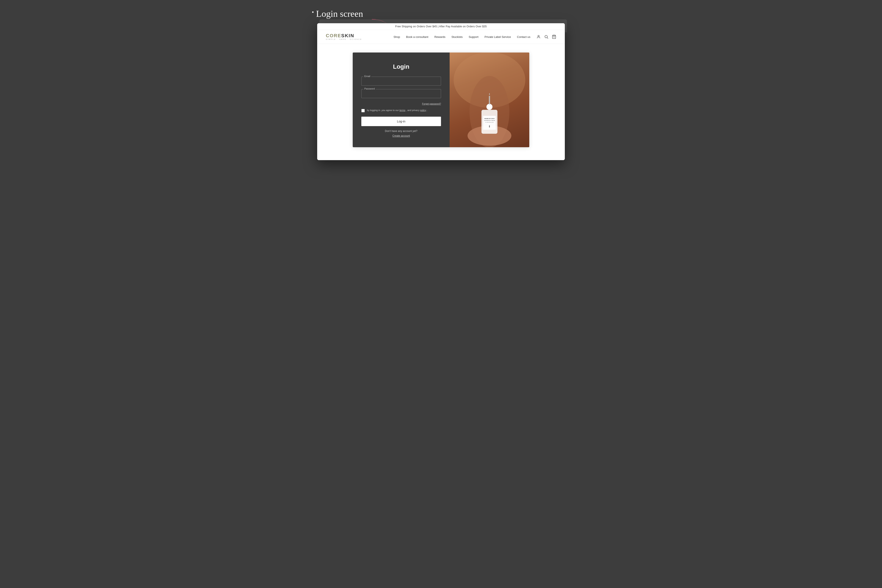  Describe the element at coordinates (383, 110) in the screenshot. I see `terms-prefix: by logging in ,you agree to our` at that location.